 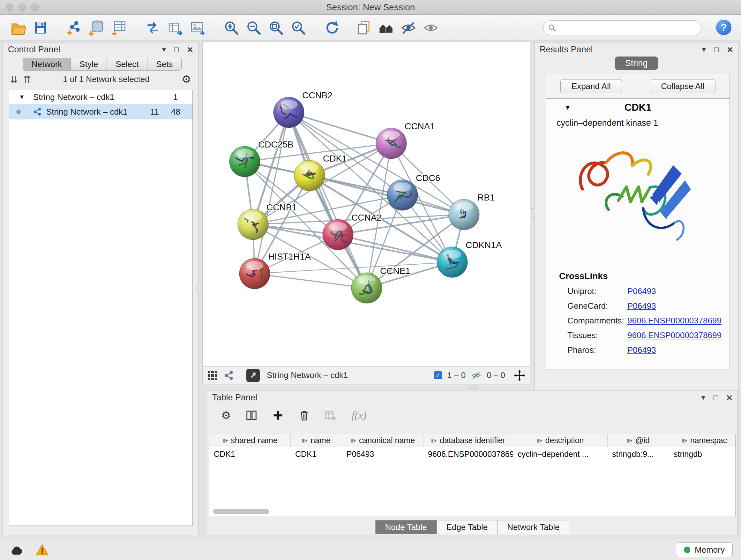 I want to click on network-node-HIST1H1A, so click(x=255, y=273).